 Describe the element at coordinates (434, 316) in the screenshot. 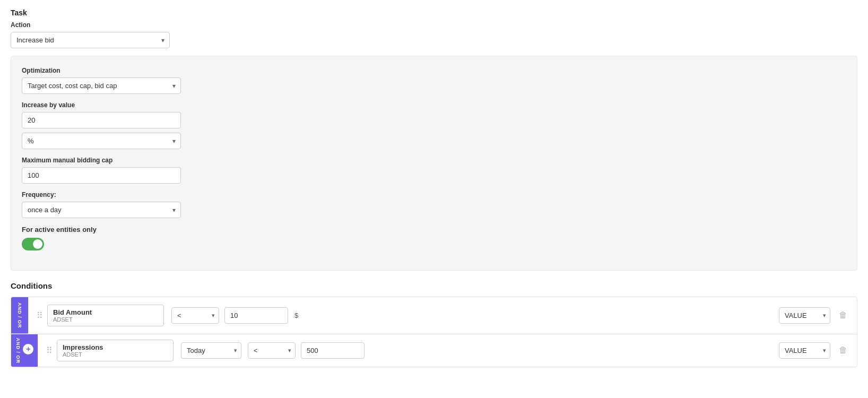

I see `table-row: AND / OR ⠿ Bid Amount ADSET < >` at that location.